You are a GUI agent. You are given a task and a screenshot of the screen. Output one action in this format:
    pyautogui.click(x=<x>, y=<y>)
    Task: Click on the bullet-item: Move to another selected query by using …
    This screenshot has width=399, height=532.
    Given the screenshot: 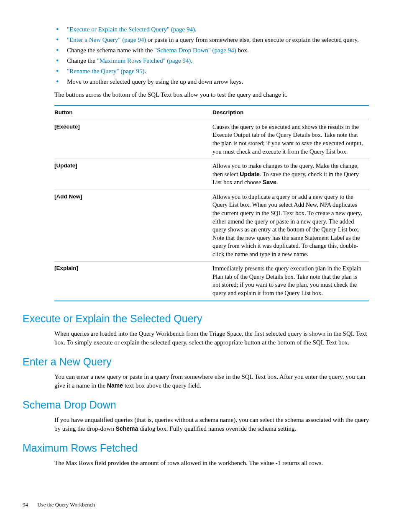 What is the action you would take?
    pyautogui.click(x=212, y=82)
    